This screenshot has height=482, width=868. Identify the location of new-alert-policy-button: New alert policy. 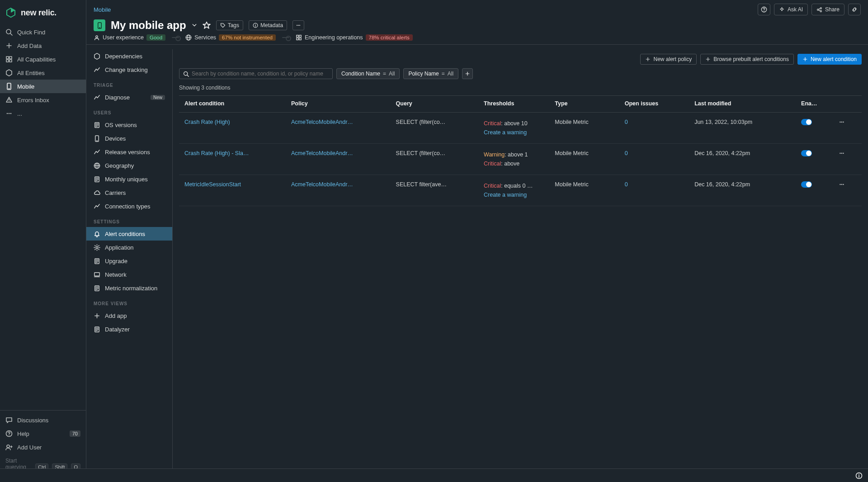
(668, 59).